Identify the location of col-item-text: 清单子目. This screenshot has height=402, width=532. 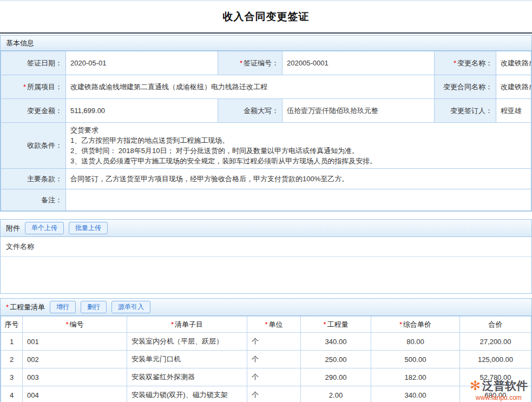
(189, 325).